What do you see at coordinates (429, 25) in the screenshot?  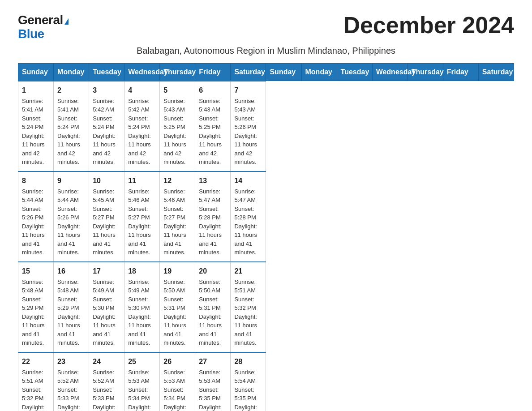 I see `month-title: December 2024` at bounding box center [429, 25].